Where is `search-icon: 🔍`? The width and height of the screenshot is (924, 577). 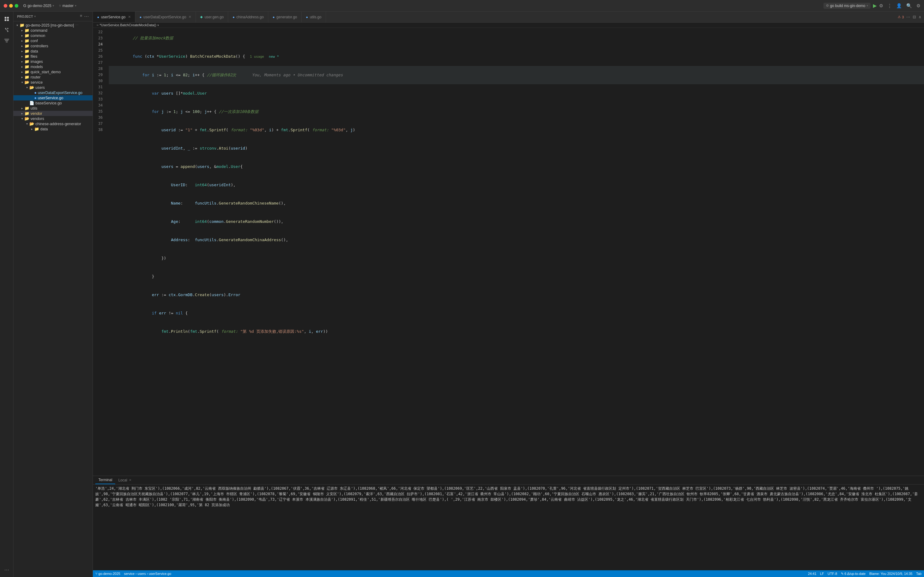
search-icon: 🔍 is located at coordinates (909, 6).